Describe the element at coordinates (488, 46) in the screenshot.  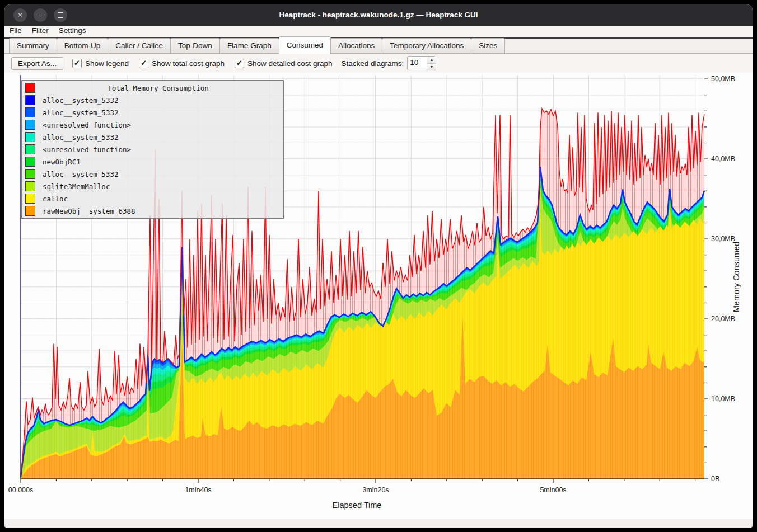
I see `tab-sizes: Sizes` at that location.